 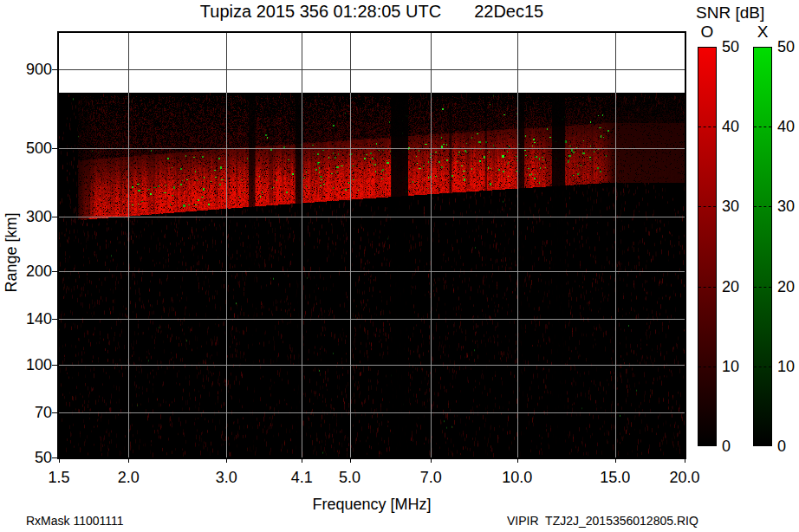 What do you see at coordinates (26, 319) in the screenshot?
I see `y-tick-label: 140` at bounding box center [26, 319].